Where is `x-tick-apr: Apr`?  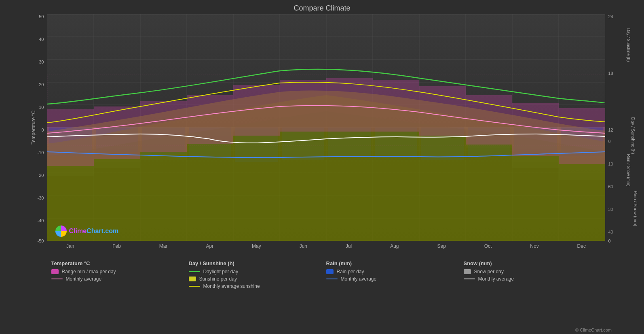 x-tick-apr: Apr is located at coordinates (209, 246).